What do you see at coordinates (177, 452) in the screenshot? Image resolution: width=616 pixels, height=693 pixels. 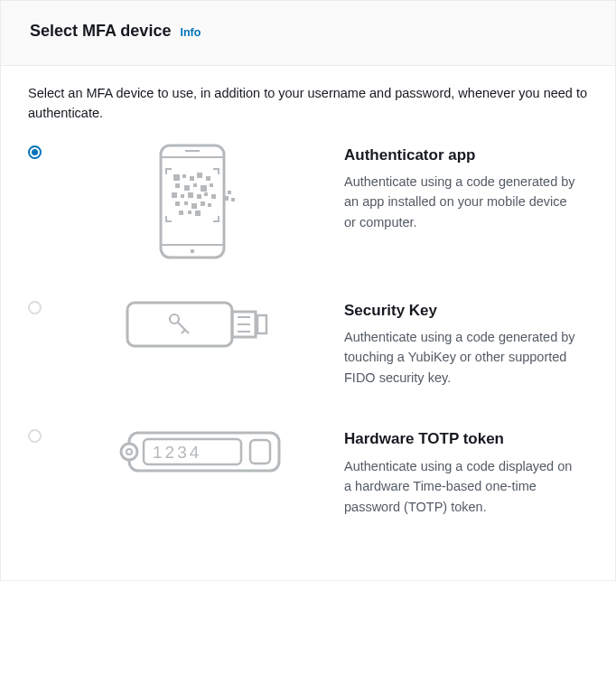 I see `token-display: 1234` at bounding box center [177, 452].